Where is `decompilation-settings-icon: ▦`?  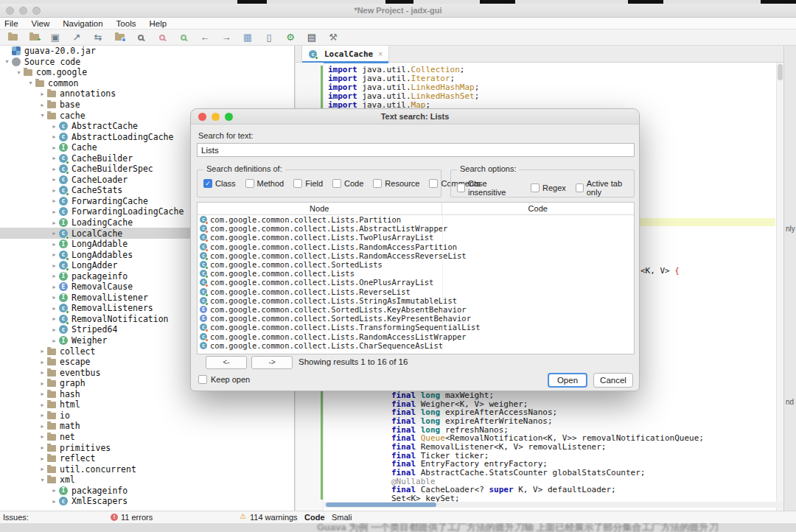
decompilation-settings-icon: ▦ is located at coordinates (248, 38).